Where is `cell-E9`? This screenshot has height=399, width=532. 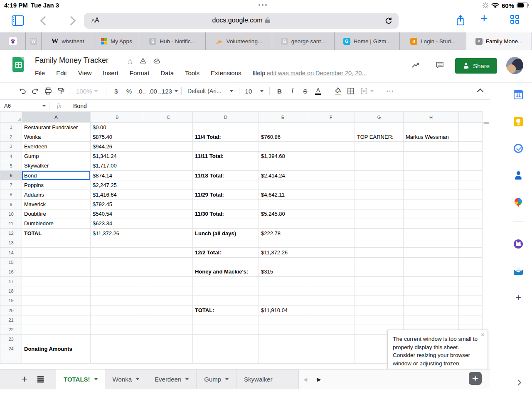
cell-E9 is located at coordinates (283, 204).